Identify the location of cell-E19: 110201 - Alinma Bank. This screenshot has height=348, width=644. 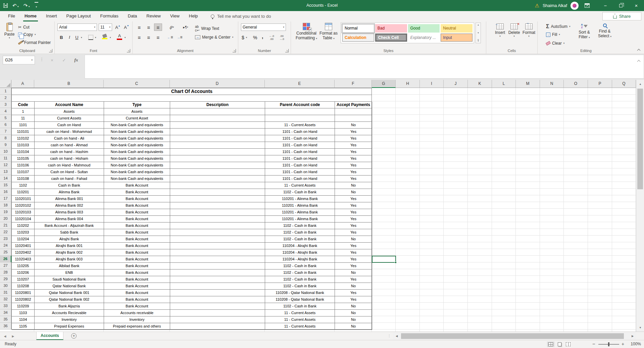
(300, 212).